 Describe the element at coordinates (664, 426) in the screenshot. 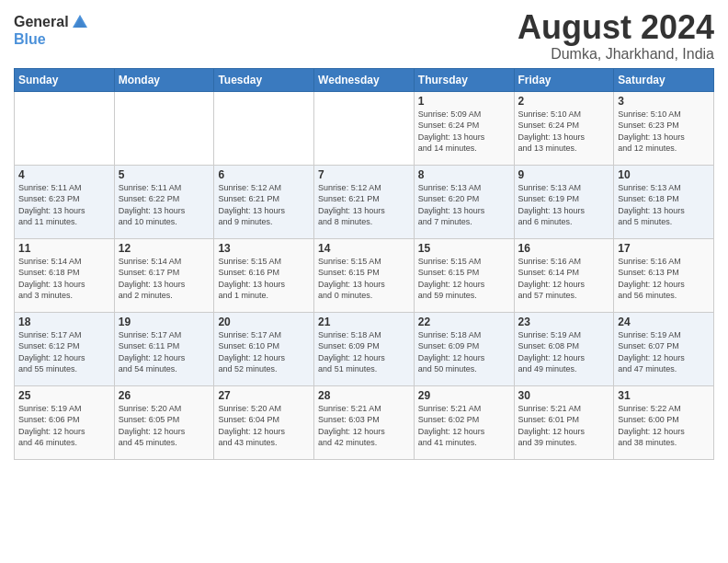

I see `day-detail: Sunrise: 5:22 AM Sunset: 6:00 PM Dayligh…` at that location.